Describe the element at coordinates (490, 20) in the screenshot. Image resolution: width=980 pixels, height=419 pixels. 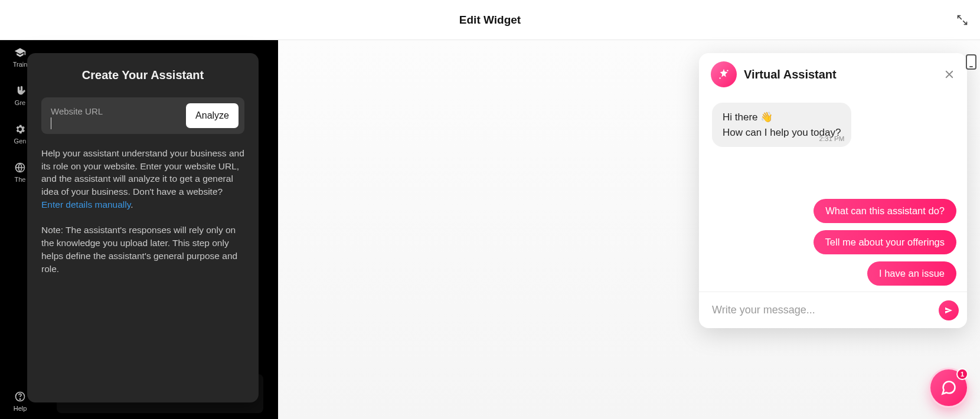
I see `page-title: Edit Widget` at that location.